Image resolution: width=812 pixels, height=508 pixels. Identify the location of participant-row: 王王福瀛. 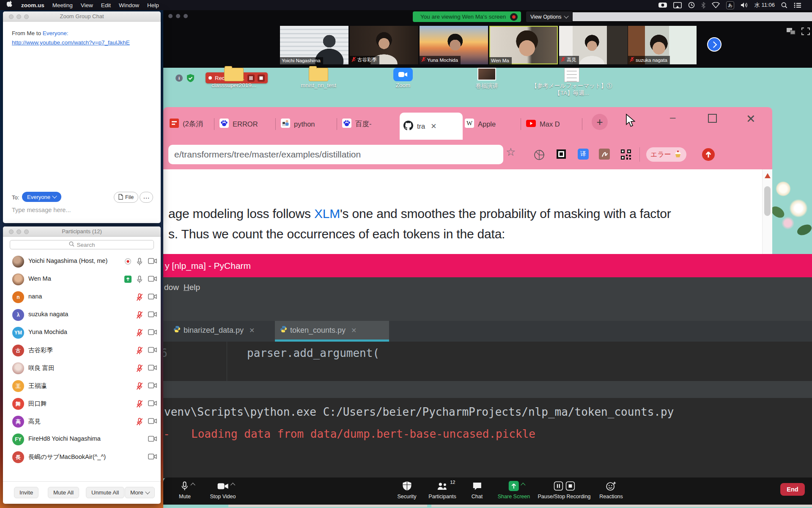
(82, 386).